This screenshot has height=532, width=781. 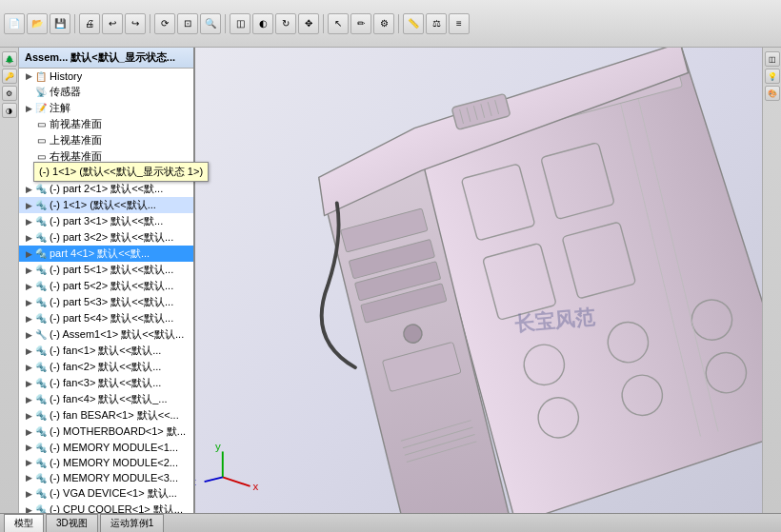 I want to click on expand-motherboard: ▶, so click(x=29, y=432).